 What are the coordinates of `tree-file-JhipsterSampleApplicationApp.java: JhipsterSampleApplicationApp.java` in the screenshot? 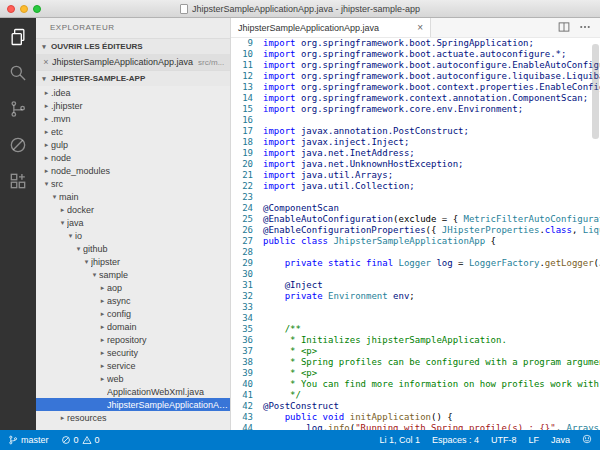 It's located at (133, 404).